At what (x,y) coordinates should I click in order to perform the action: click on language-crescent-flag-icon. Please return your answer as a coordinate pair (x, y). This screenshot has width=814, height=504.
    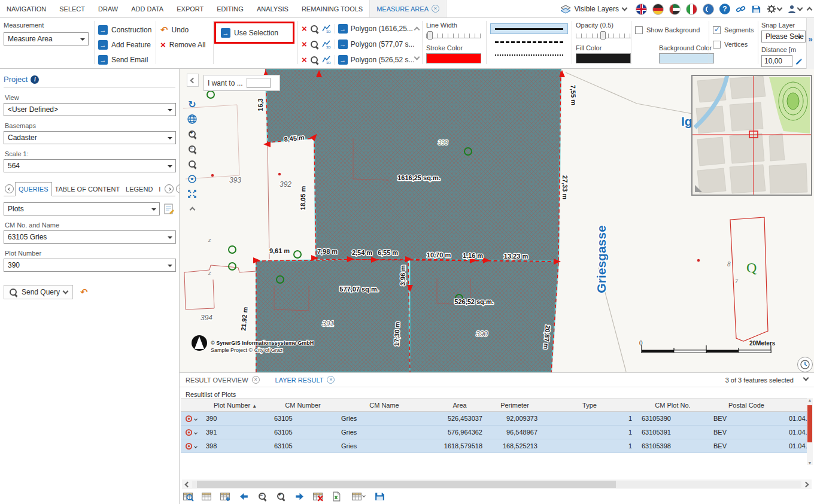
    Looking at the image, I should click on (709, 10).